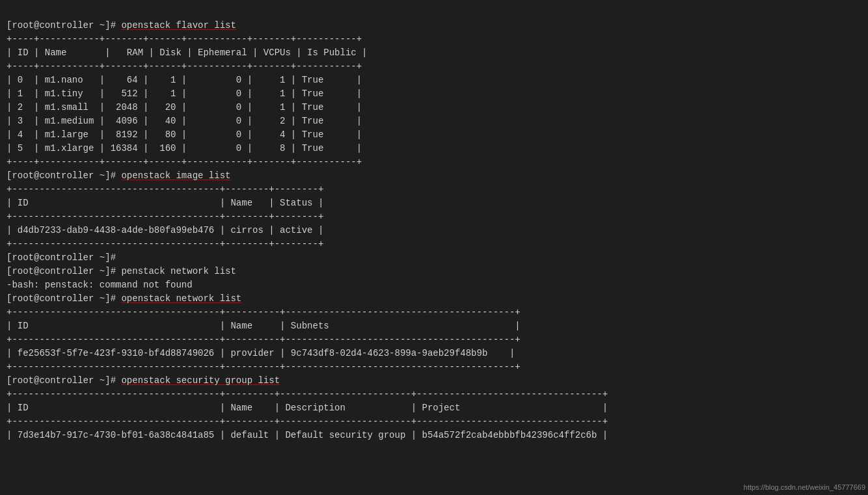 This screenshot has width=868, height=495. I want to click on terminal-line: | 7d3e14b7-917c-4730-bf01-6a38c4841a85 |…, so click(434, 436).